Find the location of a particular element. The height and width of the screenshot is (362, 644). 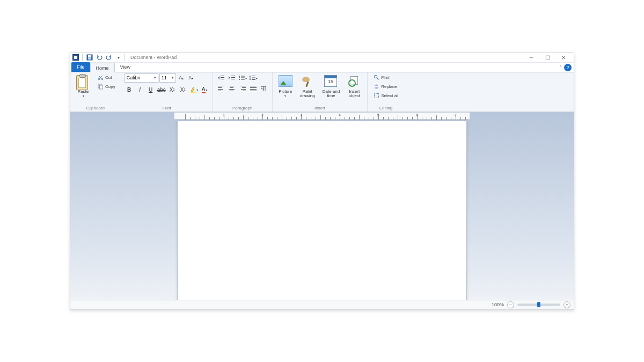

maximize-button: ☐ is located at coordinates (547, 57).